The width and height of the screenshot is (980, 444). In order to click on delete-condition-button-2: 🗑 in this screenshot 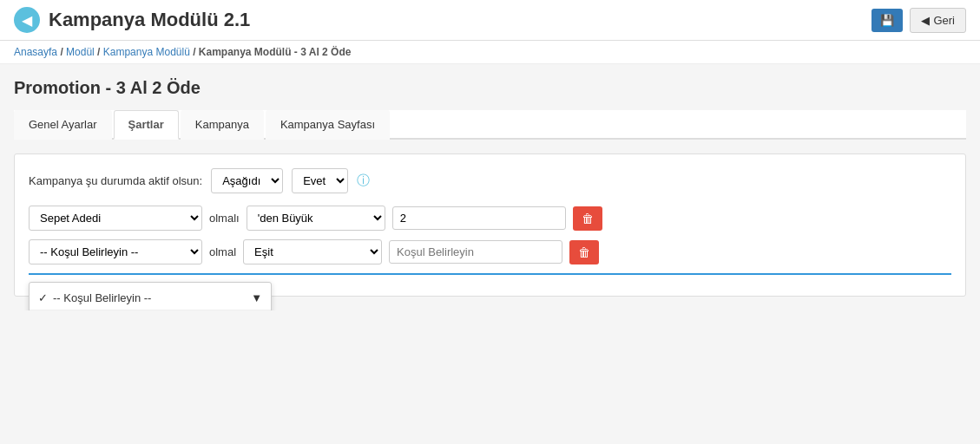, I will do `click(584, 252)`.